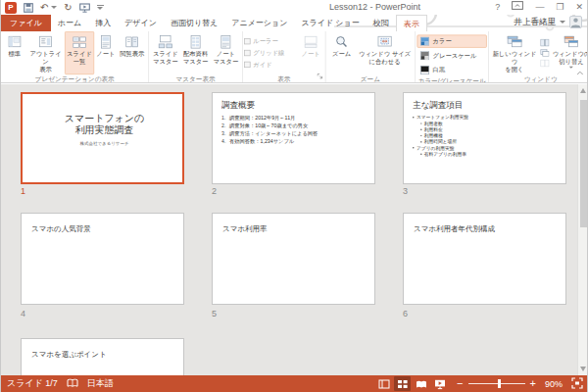 The image size is (588, 392). I want to click on move-split-icon, so click(545, 64).